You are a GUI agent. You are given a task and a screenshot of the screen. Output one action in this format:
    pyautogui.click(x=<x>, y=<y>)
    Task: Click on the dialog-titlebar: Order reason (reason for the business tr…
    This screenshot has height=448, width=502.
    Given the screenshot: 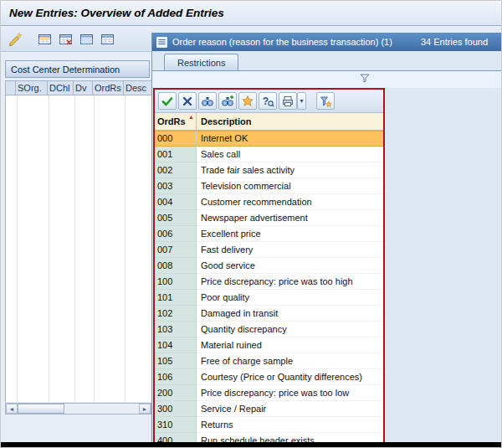 What is the action you would take?
    pyautogui.click(x=327, y=42)
    